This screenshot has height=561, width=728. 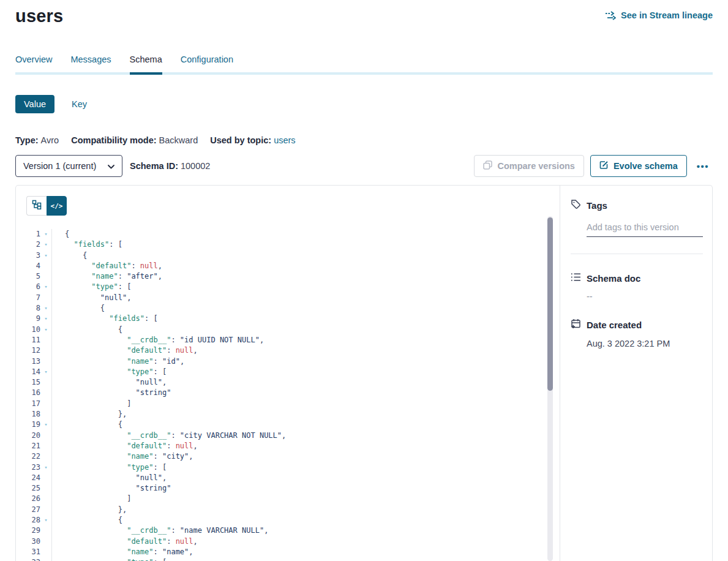 What do you see at coordinates (288, 361) in the screenshot?
I see `code-line: 13 "name": "id",` at bounding box center [288, 361].